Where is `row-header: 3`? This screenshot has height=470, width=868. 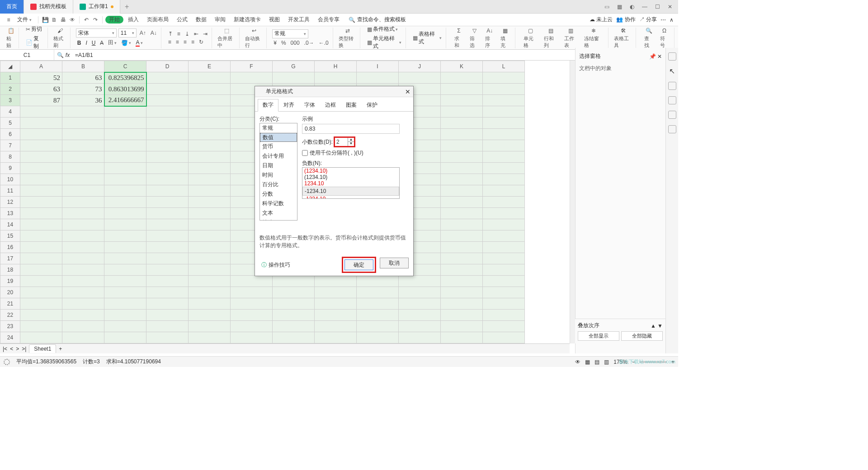
row-header: 3 is located at coordinates (10, 100).